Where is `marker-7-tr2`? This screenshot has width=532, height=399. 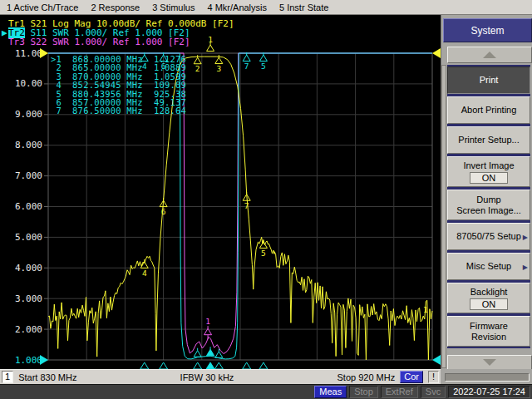
marker-7-tr2 is located at coordinates (246, 58).